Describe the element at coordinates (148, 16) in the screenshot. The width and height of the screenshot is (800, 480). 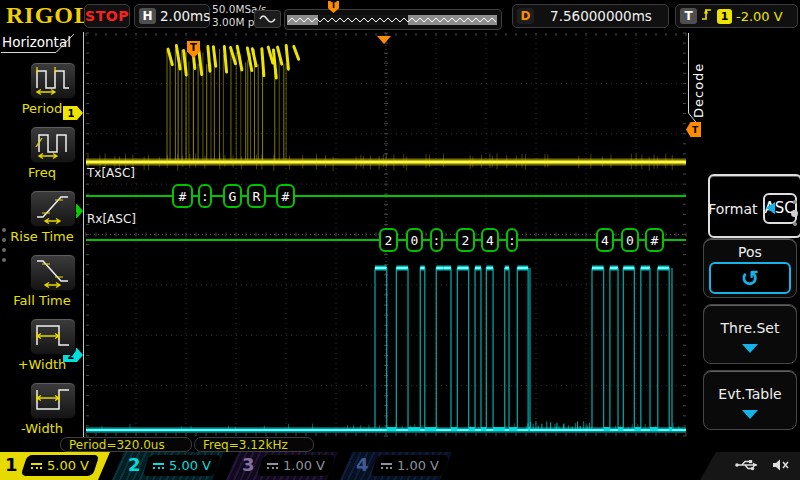
I see `timebase-badge: H` at that location.